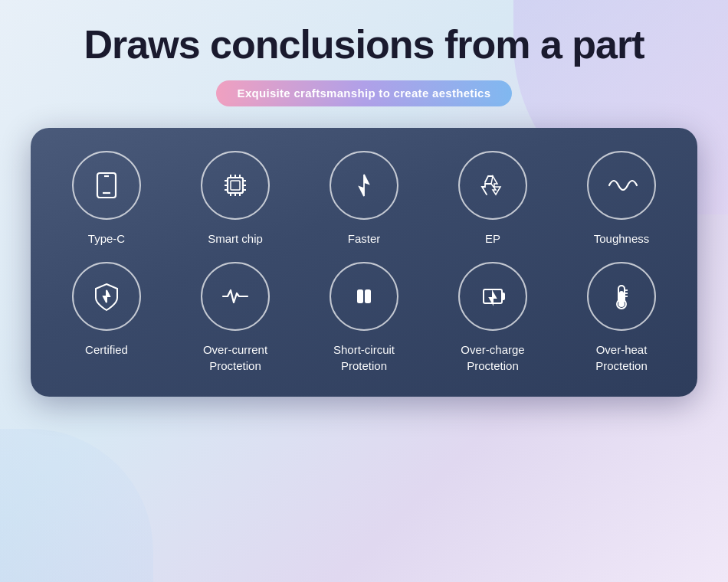 This screenshot has width=728, height=582. I want to click on ep-label: EP, so click(493, 239).